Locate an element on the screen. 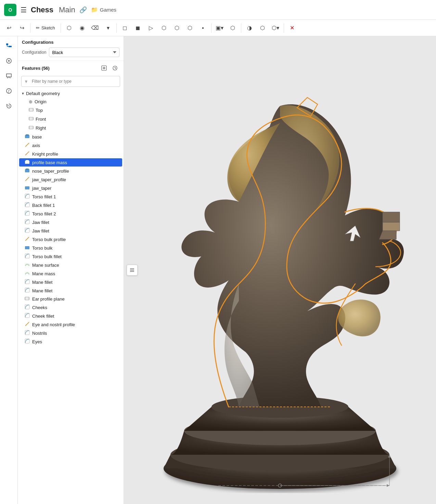  pencil-icon: ✏ is located at coordinates (38, 28).